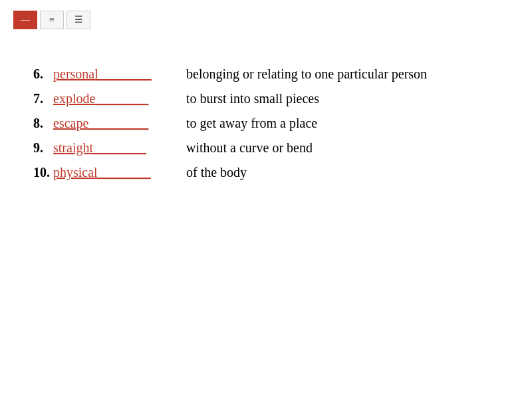  Describe the element at coordinates (113, 74) in the screenshot. I see `vocab-word: personal________` at that location.